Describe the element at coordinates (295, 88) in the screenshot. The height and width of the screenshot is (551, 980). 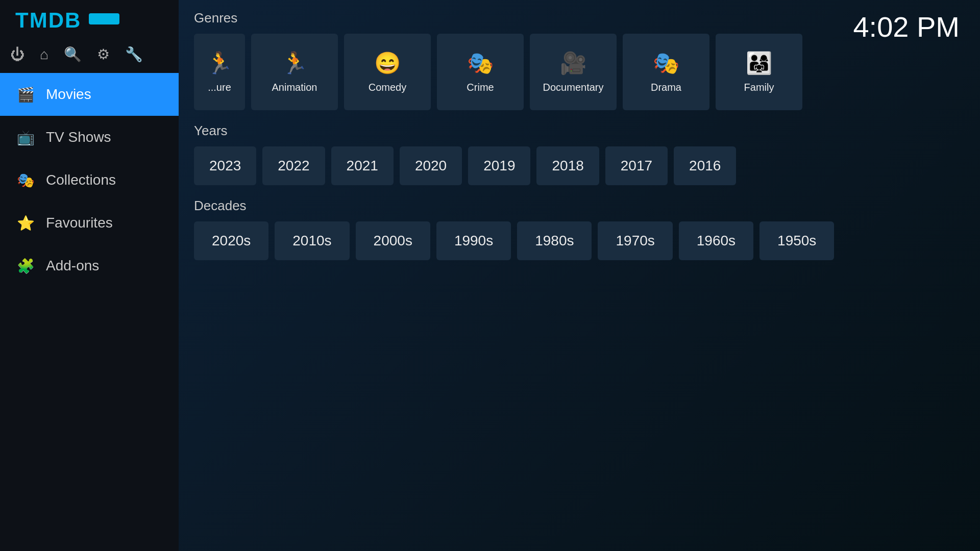
I see `animation-genre-label: Animation` at that location.